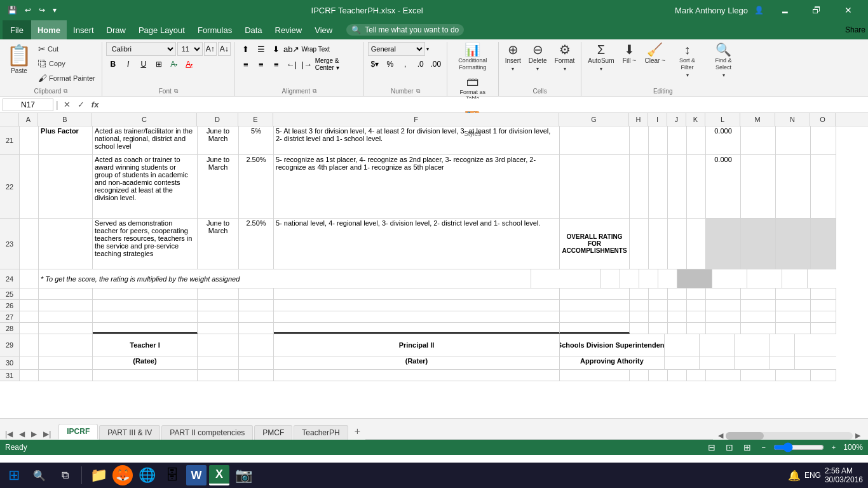 This screenshot has height=488, width=868. I want to click on cell-k26, so click(696, 305).